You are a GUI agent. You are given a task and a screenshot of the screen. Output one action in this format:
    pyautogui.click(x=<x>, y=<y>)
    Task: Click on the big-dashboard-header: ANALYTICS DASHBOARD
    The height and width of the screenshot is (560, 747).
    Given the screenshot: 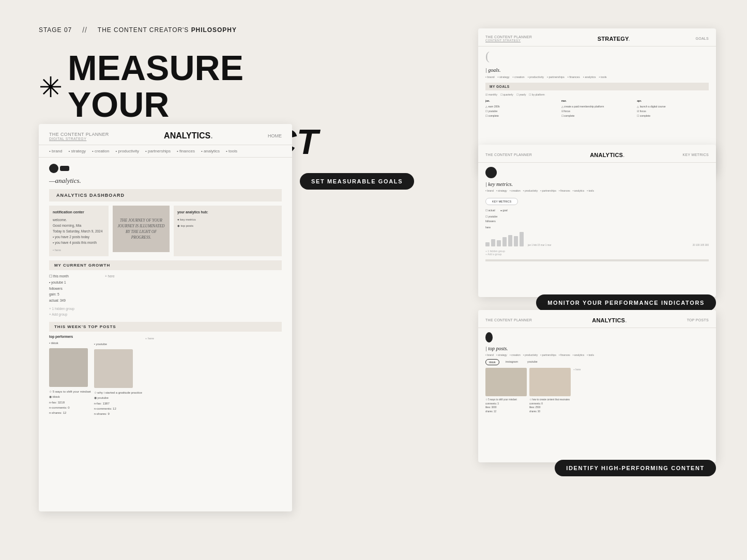 What is the action you would take?
    pyautogui.click(x=165, y=195)
    